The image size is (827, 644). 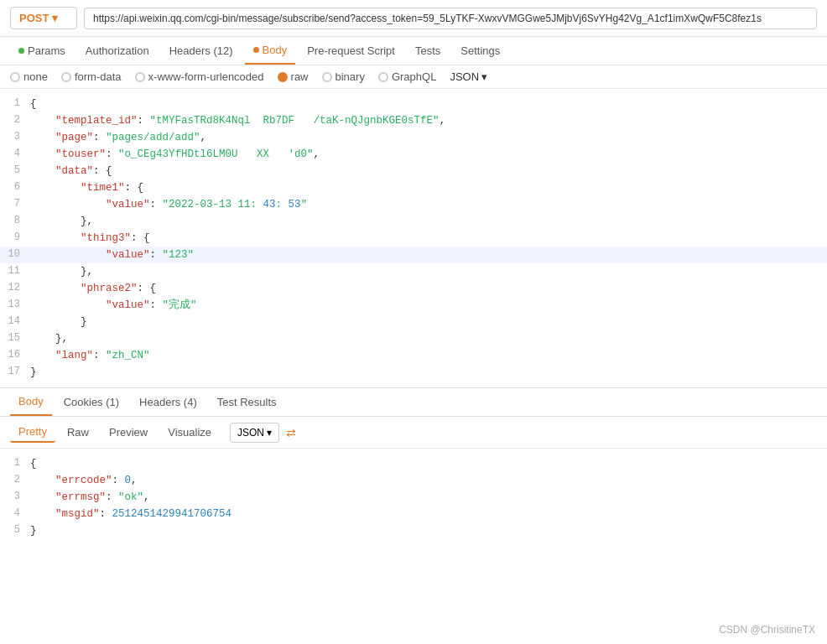 What do you see at coordinates (190, 433) in the screenshot?
I see `resp-tool-visualize: Visualize` at bounding box center [190, 433].